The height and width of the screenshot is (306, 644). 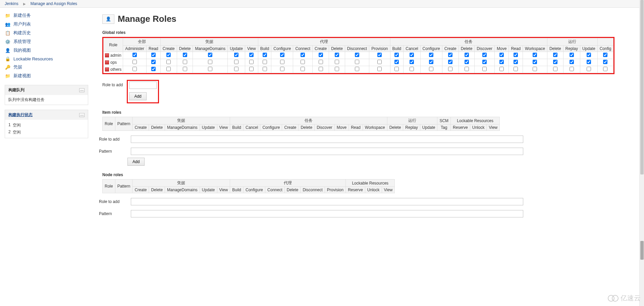 What do you see at coordinates (46, 42) in the screenshot?
I see `sidebar-item: ⚙️系统管理` at bounding box center [46, 42].